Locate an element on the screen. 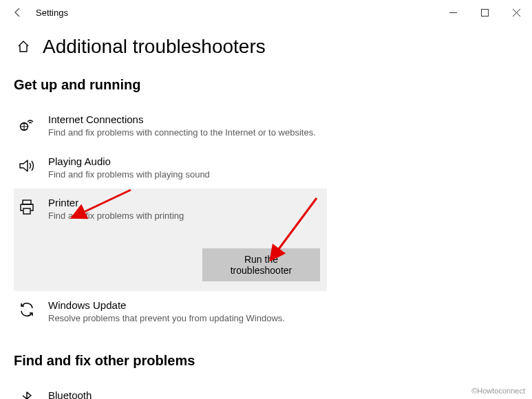  speaker-icon is located at coordinates (27, 166).